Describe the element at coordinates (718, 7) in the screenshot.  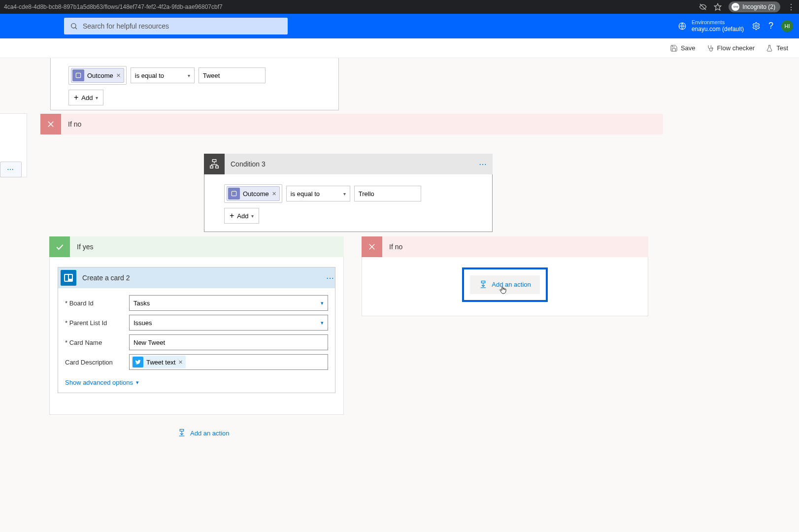
I see `star-icon` at that location.